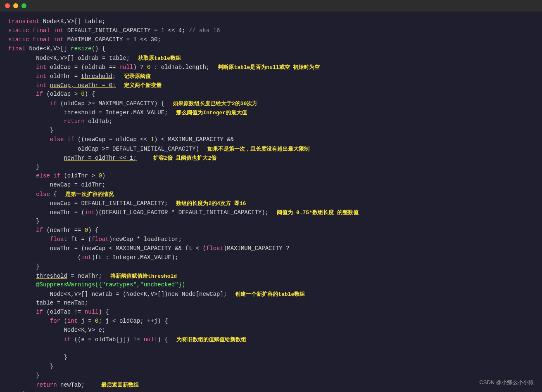  What do you see at coordinates (271, 50) in the screenshot?
I see `code-line: final Node<K,V>[] resize () {` at bounding box center [271, 50].